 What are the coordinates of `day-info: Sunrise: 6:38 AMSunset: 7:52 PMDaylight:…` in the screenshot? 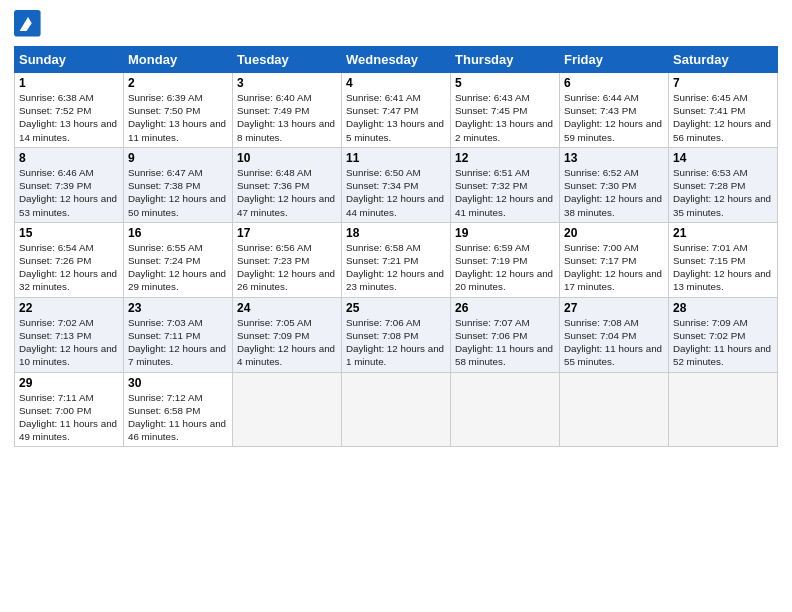 It's located at (68, 118).